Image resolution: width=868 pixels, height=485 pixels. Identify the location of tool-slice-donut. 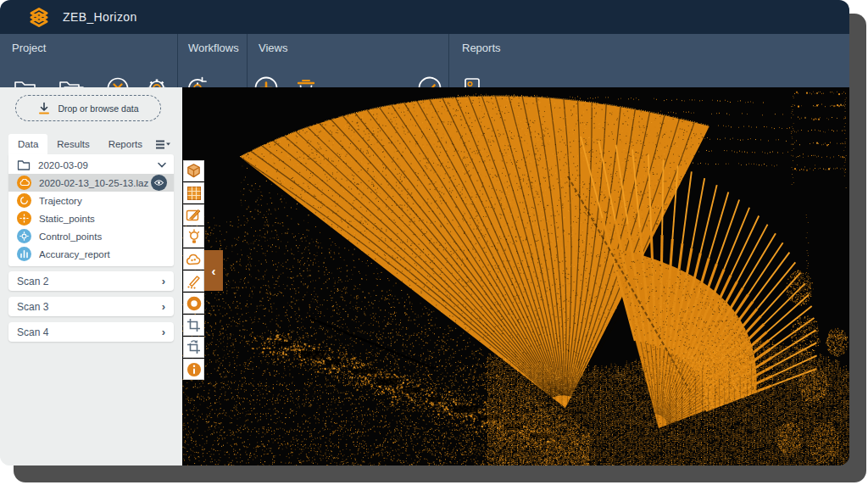
(193, 304).